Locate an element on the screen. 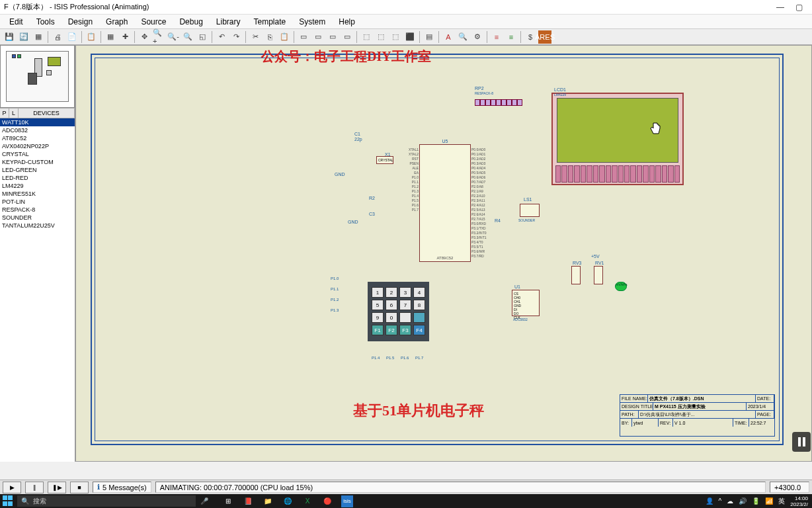 Image resolution: width=812 pixels, height=508 pixels. device-item: POT-LIN is located at coordinates (37, 202).